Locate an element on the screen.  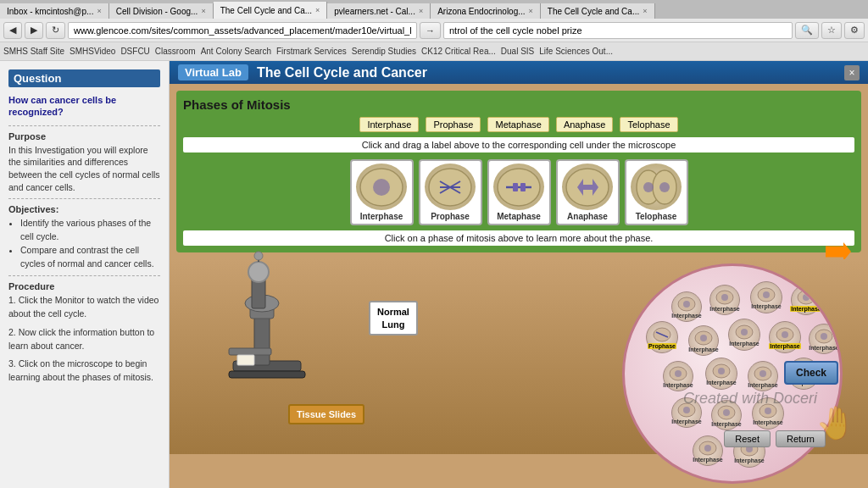
tab-gmail: Inbox - kmcintosh@p...× is located at coordinates (54, 11).